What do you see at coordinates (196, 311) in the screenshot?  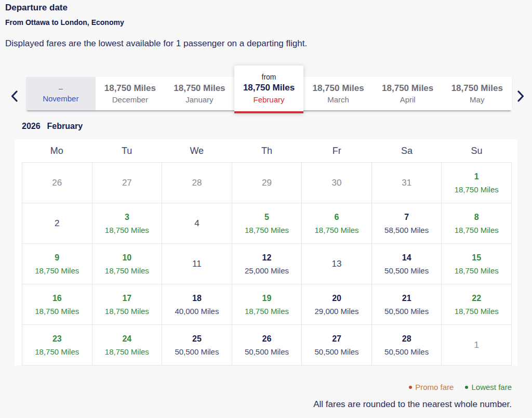 I see `day-fare: 40,000 Miles` at bounding box center [196, 311].